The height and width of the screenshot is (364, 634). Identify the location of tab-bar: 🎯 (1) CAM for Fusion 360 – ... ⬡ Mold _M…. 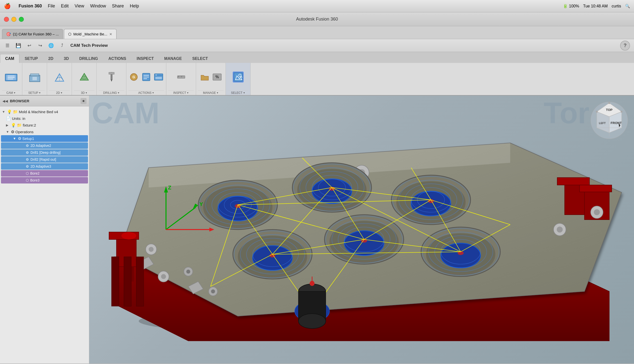
(317, 32).